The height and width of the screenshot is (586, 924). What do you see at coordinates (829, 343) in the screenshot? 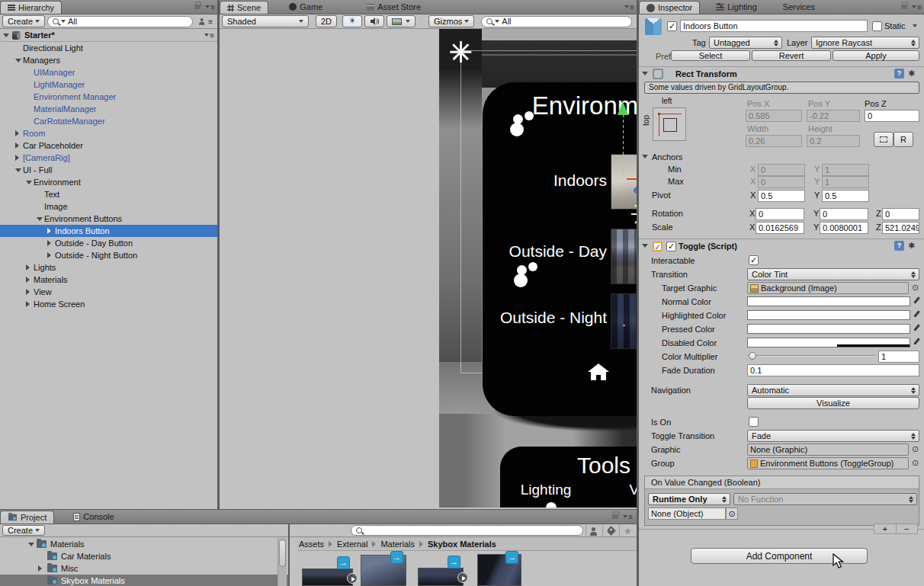
I see `disabled-color-swatch` at bounding box center [829, 343].